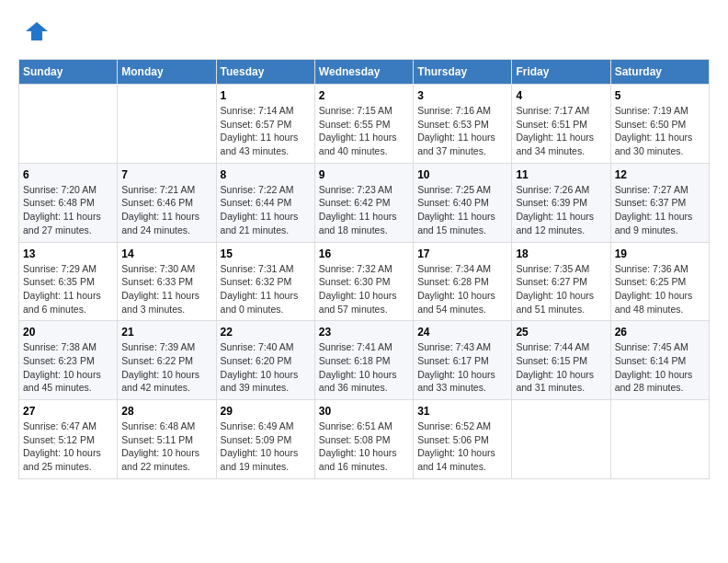 The height and width of the screenshot is (563, 728). What do you see at coordinates (364, 254) in the screenshot?
I see `day-number: 16` at bounding box center [364, 254].